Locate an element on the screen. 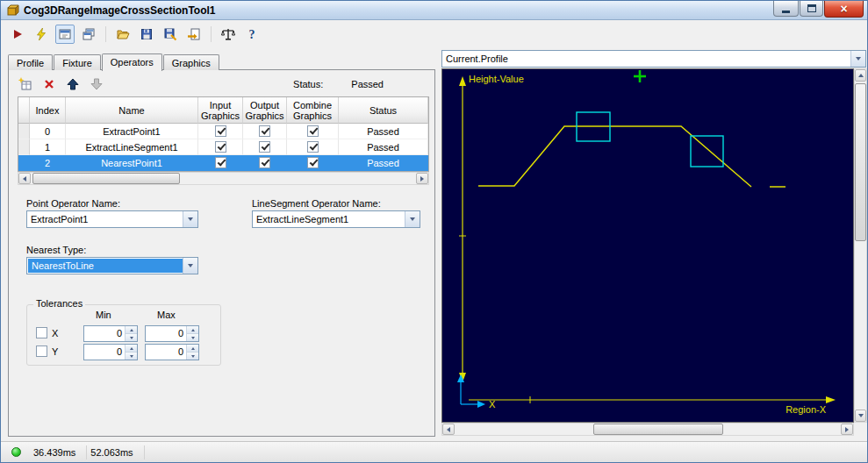  tolerance-x-checkbox is located at coordinates (42, 333).